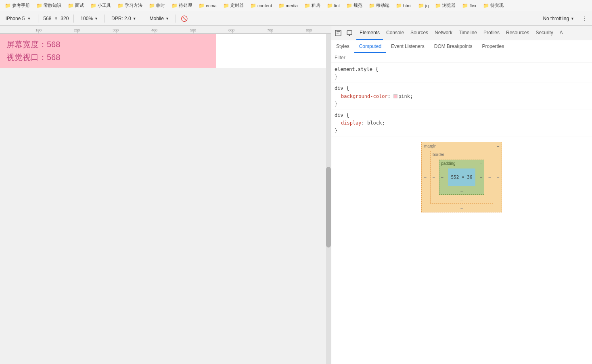 The height and width of the screenshot is (364, 592). I want to click on tab-a: A, so click(561, 33).